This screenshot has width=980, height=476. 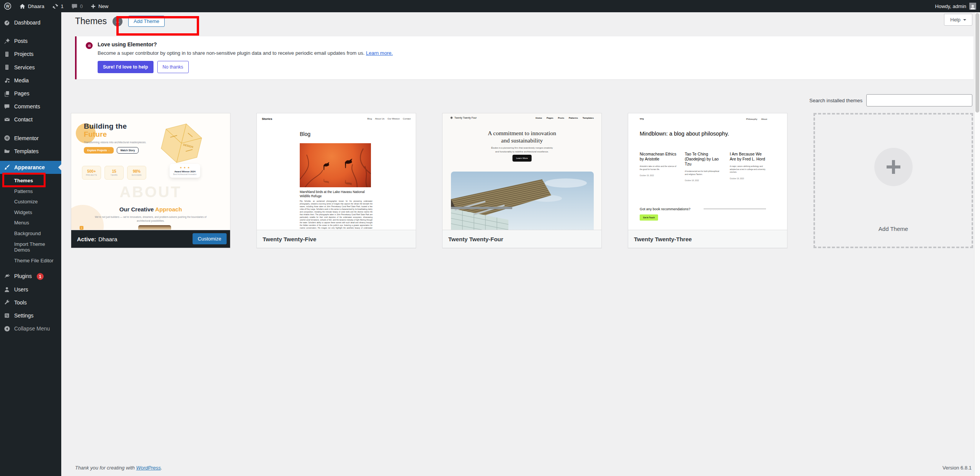 I want to click on wrench-icon, so click(x=7, y=303).